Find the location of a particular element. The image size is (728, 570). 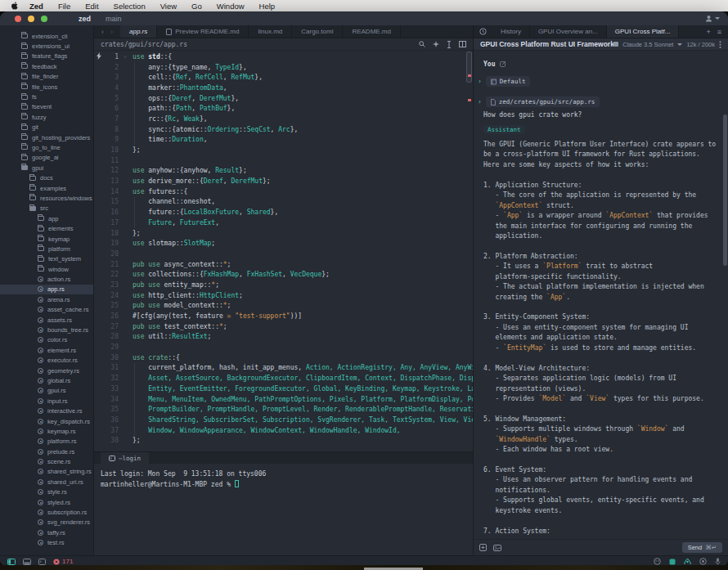

code-line: 1˅use std::{ is located at coordinates (283, 57).